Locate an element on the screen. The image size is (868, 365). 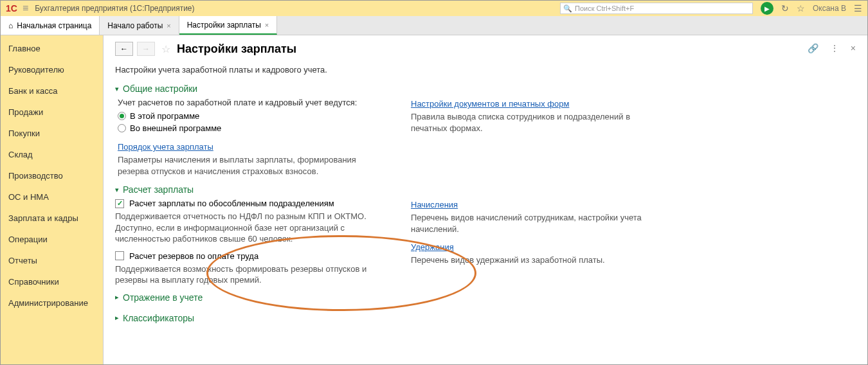
section-salary-label: Расчет зарплаты is located at coordinates (158, 190).